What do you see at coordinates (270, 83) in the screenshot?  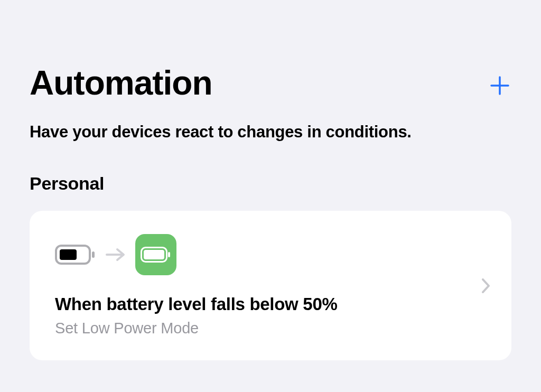 I see `page-title: Automation` at bounding box center [270, 83].